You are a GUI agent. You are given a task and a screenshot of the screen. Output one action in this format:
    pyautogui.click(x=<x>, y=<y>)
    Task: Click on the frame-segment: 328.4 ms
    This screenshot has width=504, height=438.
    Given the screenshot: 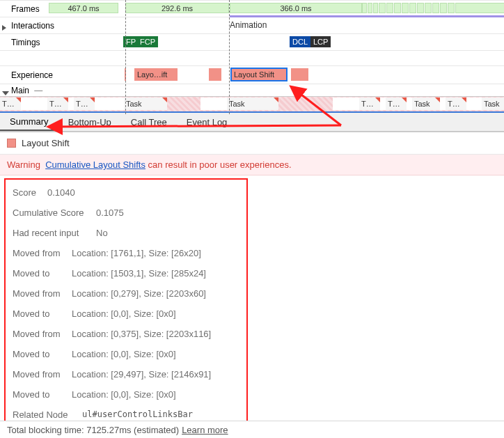 What is the action you would take?
    pyautogui.click(x=480, y=8)
    